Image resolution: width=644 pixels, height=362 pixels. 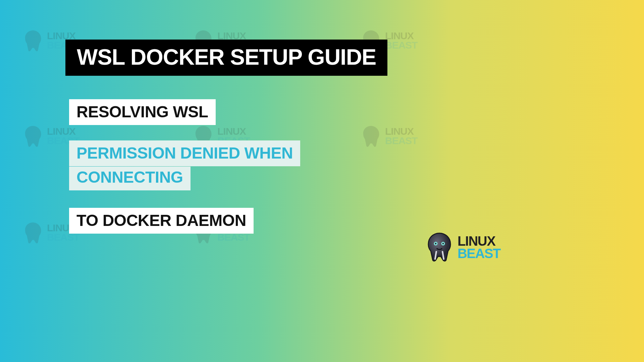 What do you see at coordinates (226, 58) in the screenshot?
I see `title-banner: WSL DOCKER SETUP GUIDE` at bounding box center [226, 58].